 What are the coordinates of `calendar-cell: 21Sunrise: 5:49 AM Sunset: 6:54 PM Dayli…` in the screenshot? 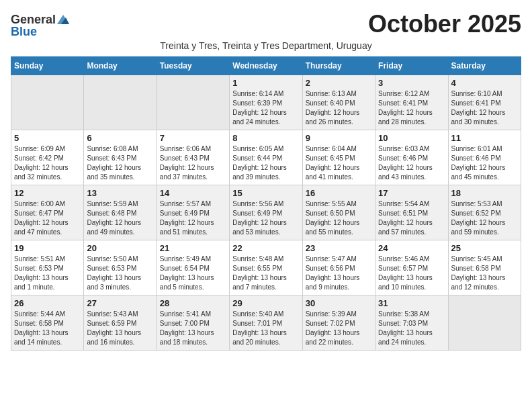 It's located at (193, 268).